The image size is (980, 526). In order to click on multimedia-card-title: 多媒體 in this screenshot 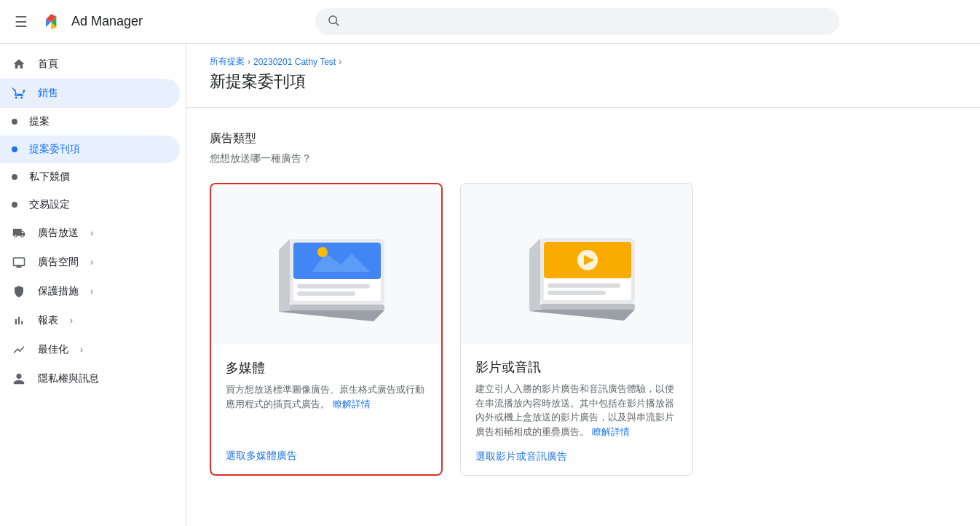, I will do `click(326, 368)`.